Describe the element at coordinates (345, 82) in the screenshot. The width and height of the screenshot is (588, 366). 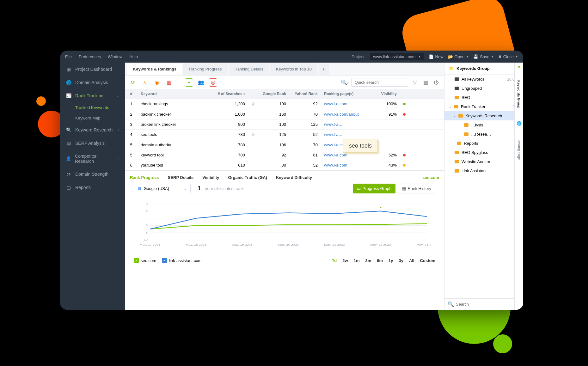
I see `search-icon: 🔍▾` at that location.